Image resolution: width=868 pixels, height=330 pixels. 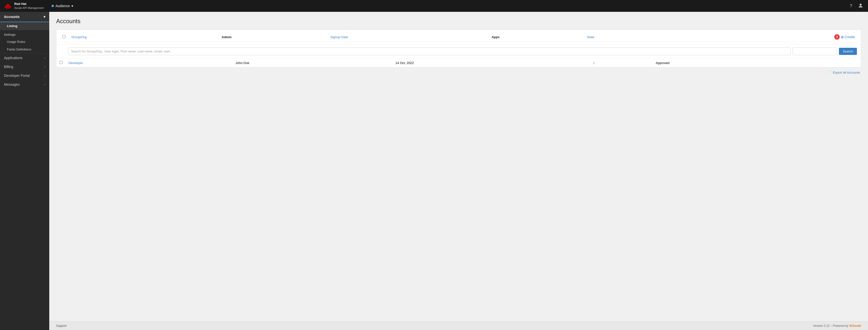 I want to click on row-apps: 1, so click(x=621, y=63).